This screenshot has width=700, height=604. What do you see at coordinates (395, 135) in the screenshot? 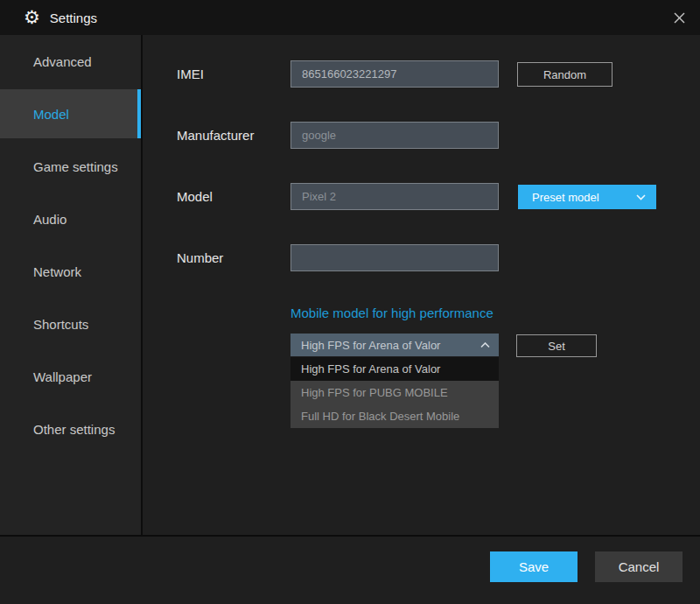
I see `manufacturer-input` at bounding box center [395, 135].